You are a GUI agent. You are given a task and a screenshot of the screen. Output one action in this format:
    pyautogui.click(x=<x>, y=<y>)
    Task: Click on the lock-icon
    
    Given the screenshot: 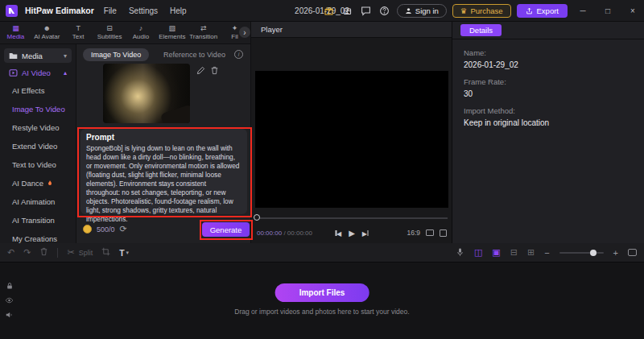 What is the action you would take?
    pyautogui.click(x=10, y=286)
    